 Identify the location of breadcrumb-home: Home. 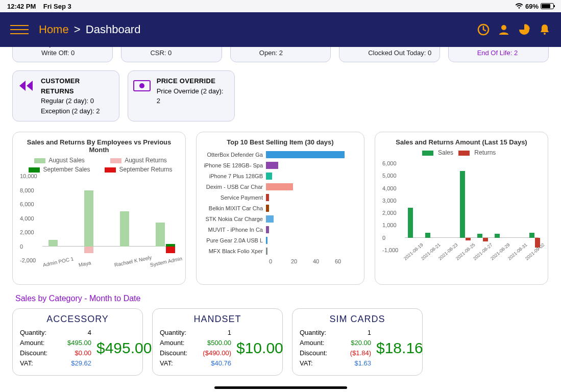
(54, 30).